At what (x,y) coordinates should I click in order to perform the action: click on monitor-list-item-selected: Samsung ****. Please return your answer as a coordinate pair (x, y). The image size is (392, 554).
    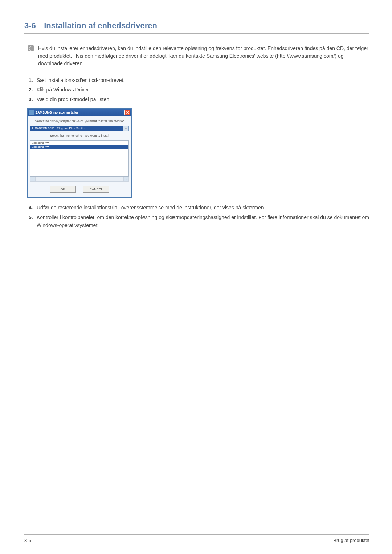
    Looking at the image, I should click on (79, 147).